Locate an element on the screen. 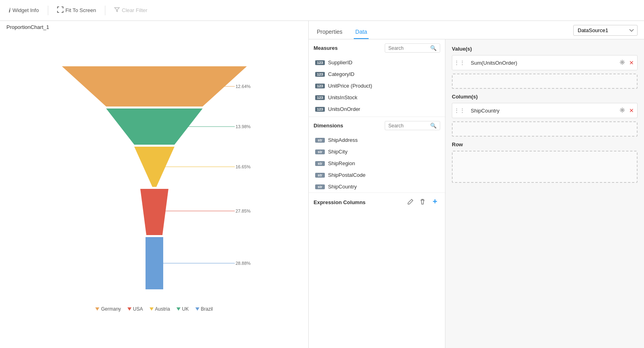 This screenshot has width=644, height=348. units-in-stock-type-badge: 123 is located at coordinates (320, 98).